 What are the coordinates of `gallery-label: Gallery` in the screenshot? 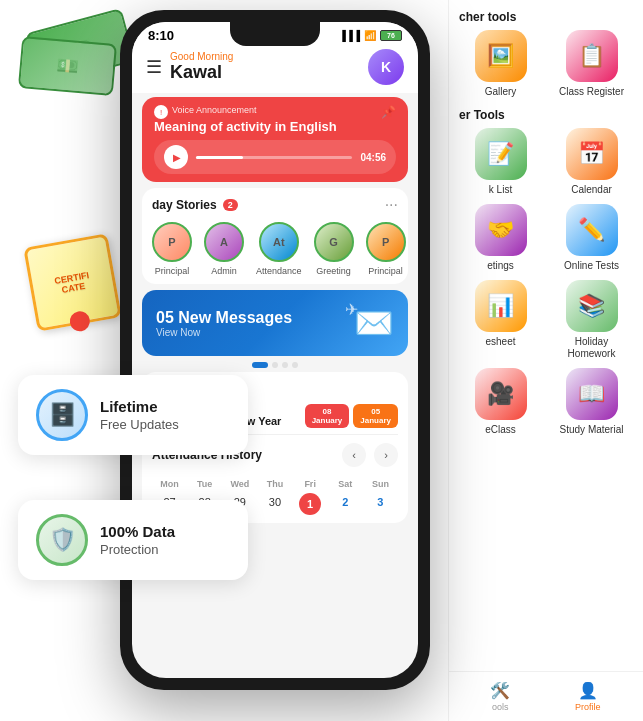 It's located at (501, 92).